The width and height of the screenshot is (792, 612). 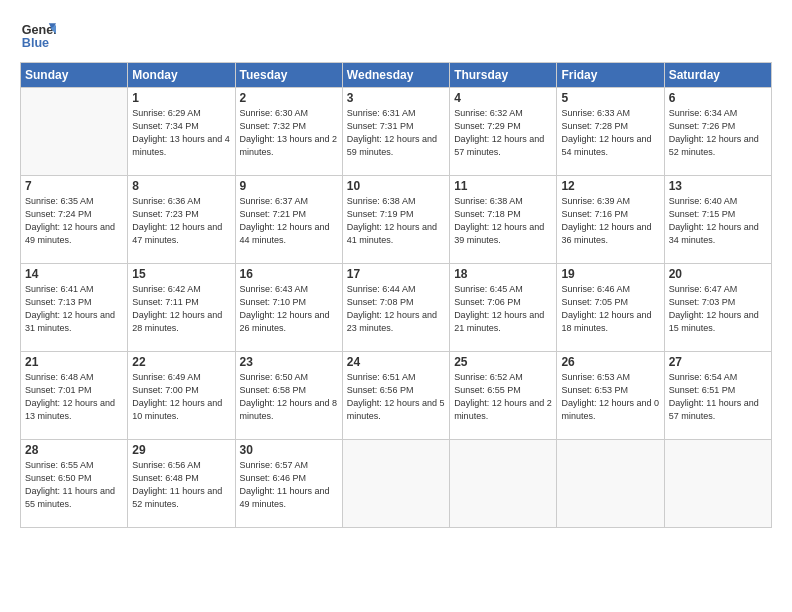 I want to click on day-number: 15, so click(x=181, y=274).